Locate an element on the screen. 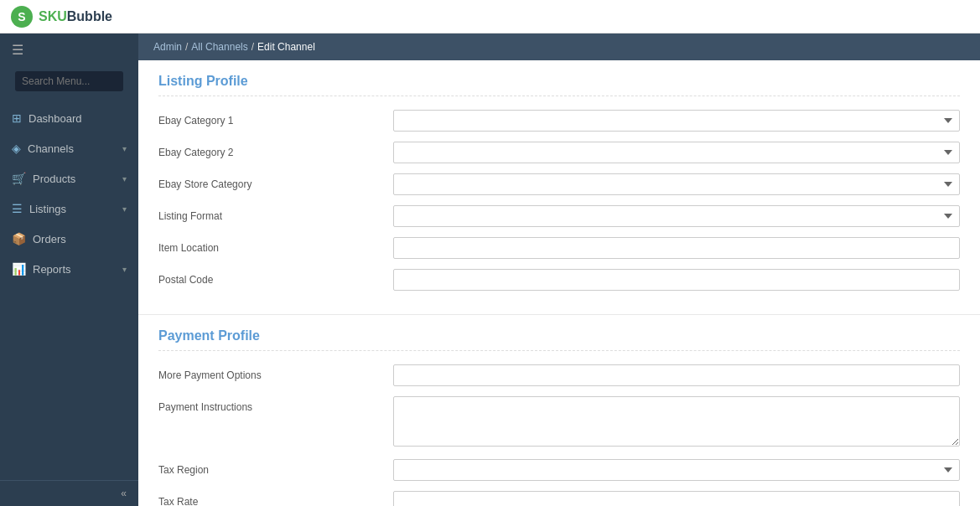 The height and width of the screenshot is (506, 980). listings-icon: ☰ is located at coordinates (17, 209).